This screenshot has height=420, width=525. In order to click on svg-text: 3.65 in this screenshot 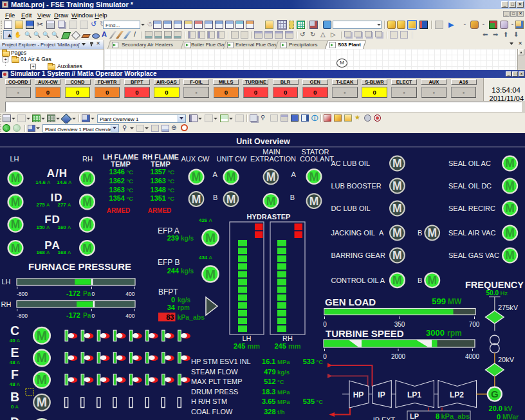, I will do `click(269, 401)`.